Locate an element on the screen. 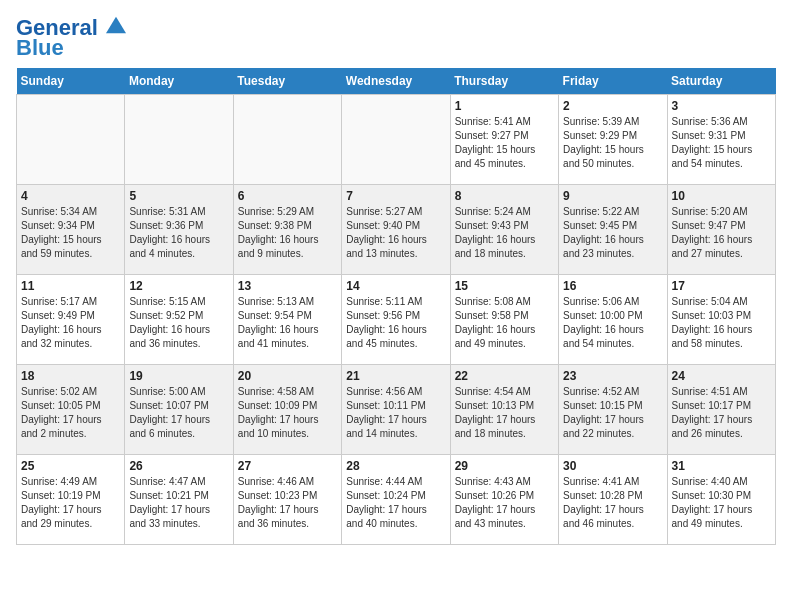 This screenshot has height=612, width=792. calendar-week-row: 4Sunrise: 5:34 AM Sunset: 9:34 PM Daylig… is located at coordinates (396, 230).